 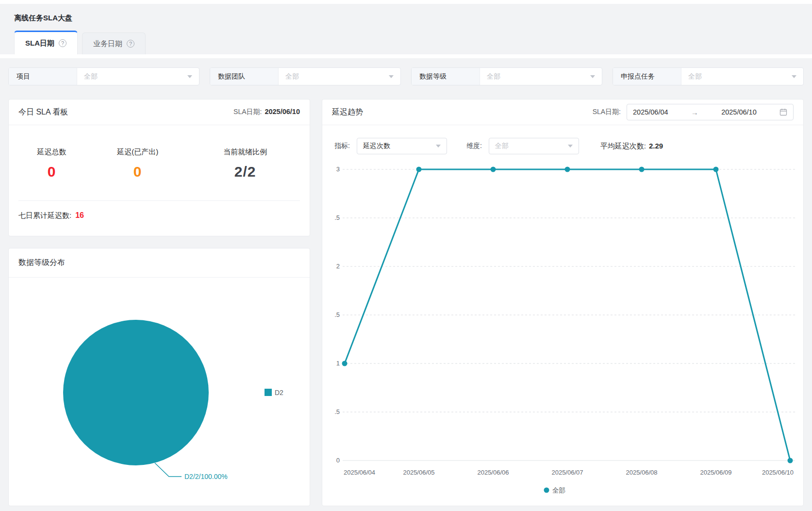 I want to click on average-delay-value: 2.29, so click(x=656, y=146).